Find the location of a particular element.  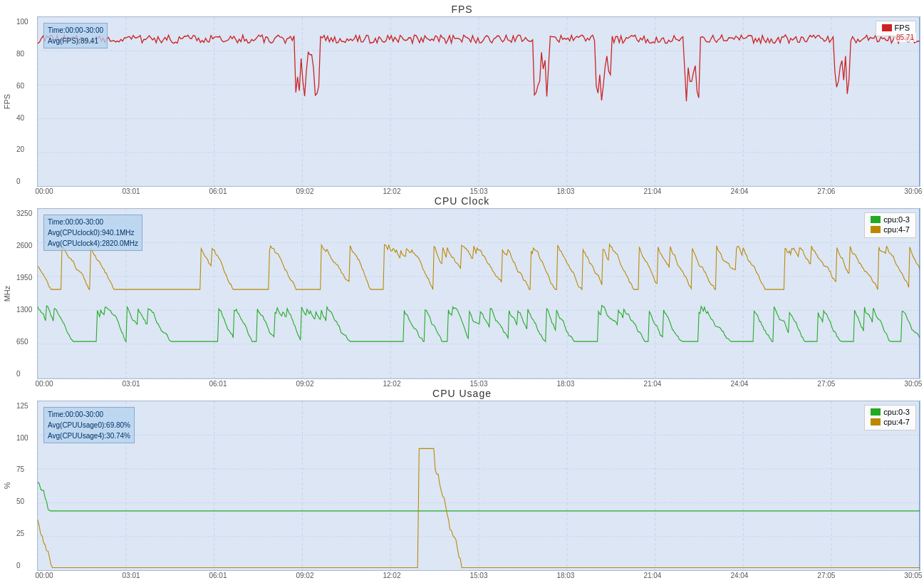

x-tick-cpu-clock-12:02: 12:02 is located at coordinates (392, 383).